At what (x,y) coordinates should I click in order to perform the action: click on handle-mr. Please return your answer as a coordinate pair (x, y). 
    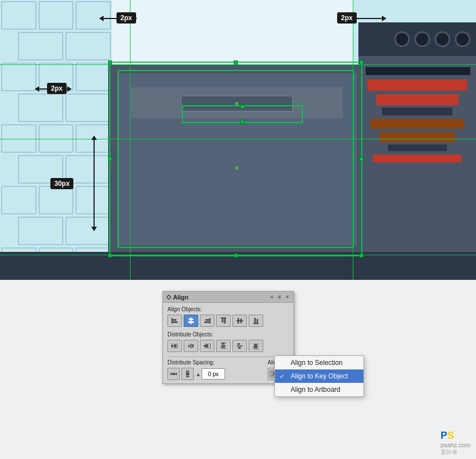
    Looking at the image, I should click on (362, 159).